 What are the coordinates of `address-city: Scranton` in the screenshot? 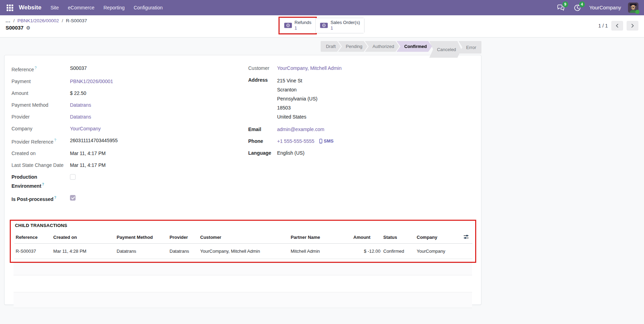 It's located at (297, 90).